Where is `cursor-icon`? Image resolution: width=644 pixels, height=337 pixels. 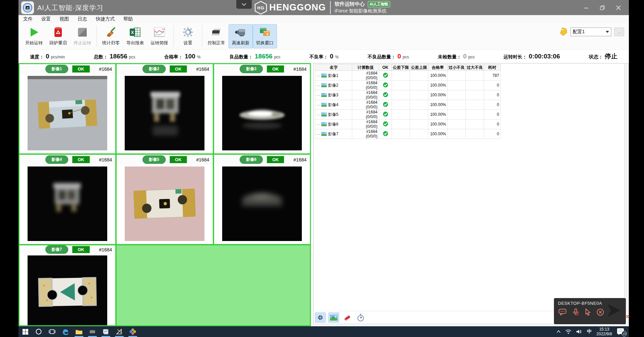 cursor-icon is located at coordinates (588, 312).